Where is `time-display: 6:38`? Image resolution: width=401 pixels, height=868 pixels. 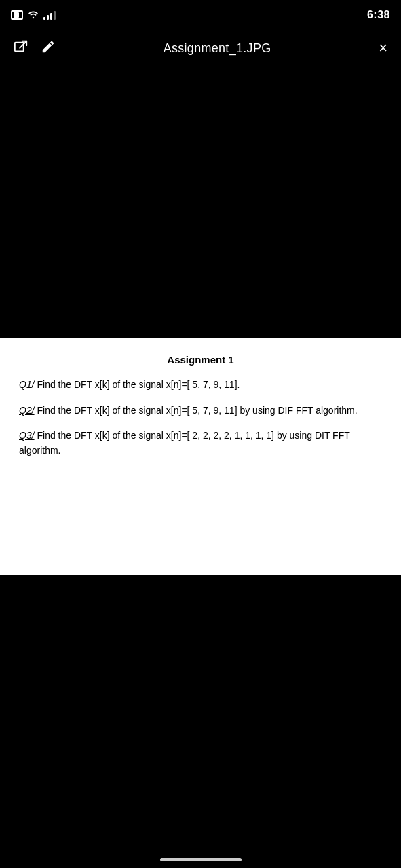 time-display: 6:38 is located at coordinates (379, 15).